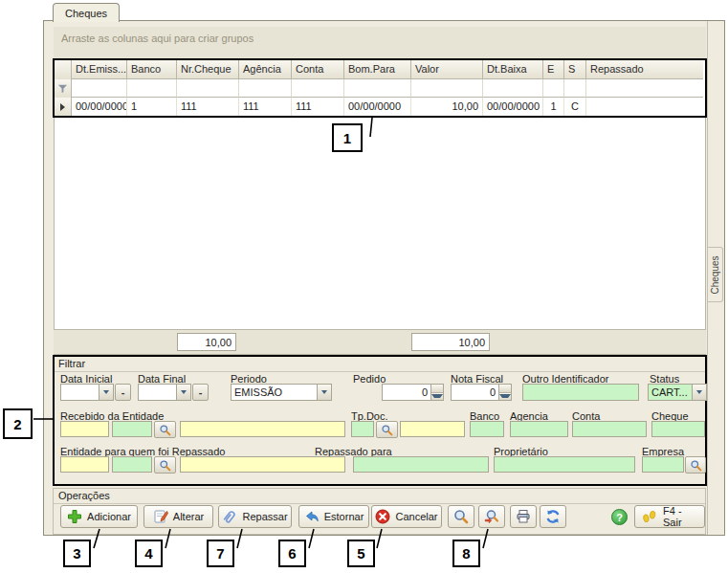 This screenshot has width=728, height=573. Describe the element at coordinates (379, 503) in the screenshot. I see `operacoes-caption-divider` at that location.